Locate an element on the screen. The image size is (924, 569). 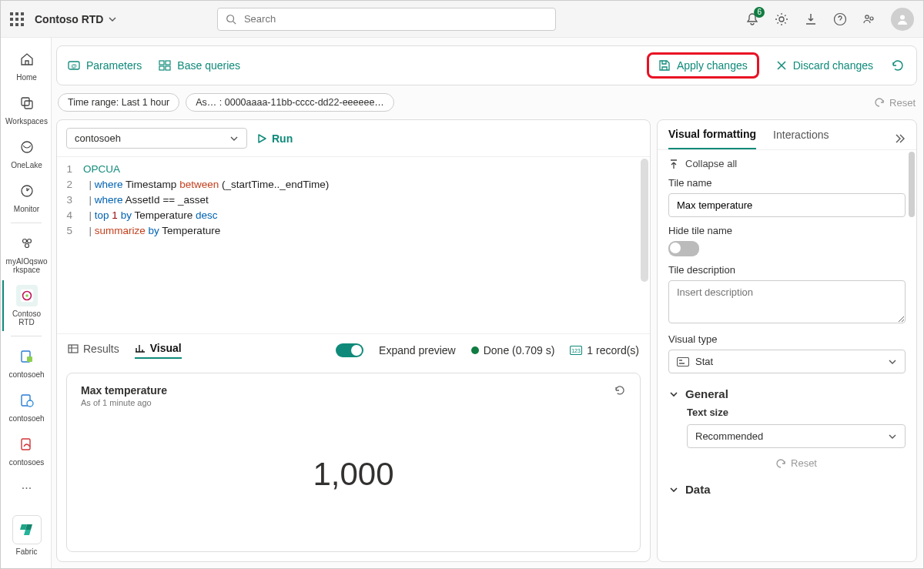
account-avatar is located at coordinates (902, 19).